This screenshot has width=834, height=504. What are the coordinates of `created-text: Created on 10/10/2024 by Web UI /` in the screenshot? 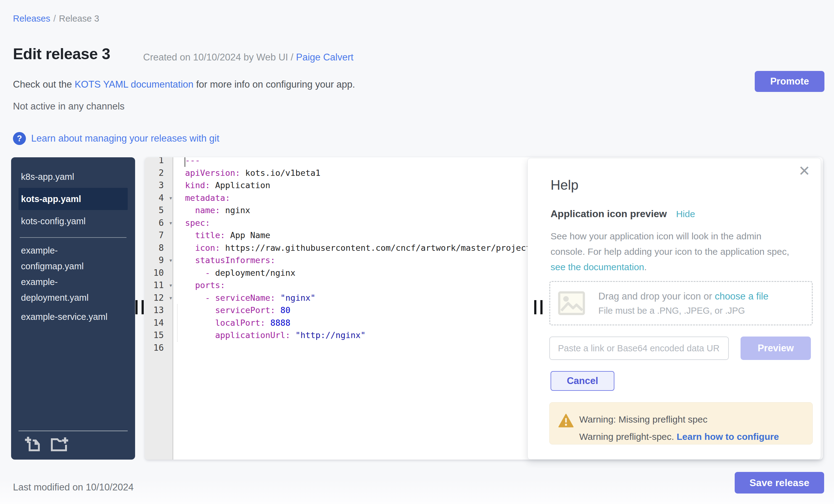 It's located at (218, 57).